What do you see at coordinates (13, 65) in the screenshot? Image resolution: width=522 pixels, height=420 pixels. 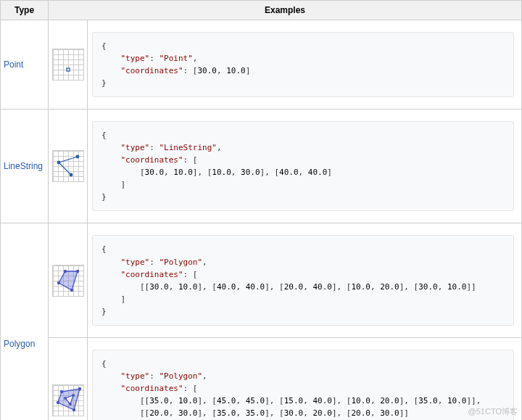 I see `type-link-point: Point` at bounding box center [13, 65].